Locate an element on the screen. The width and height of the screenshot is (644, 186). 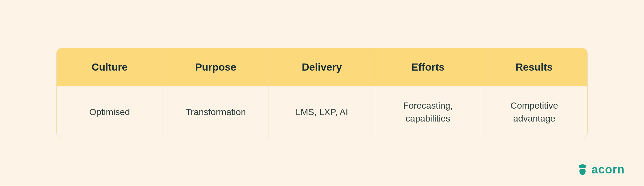
header-delivery-label: Delivery is located at coordinates (322, 67).